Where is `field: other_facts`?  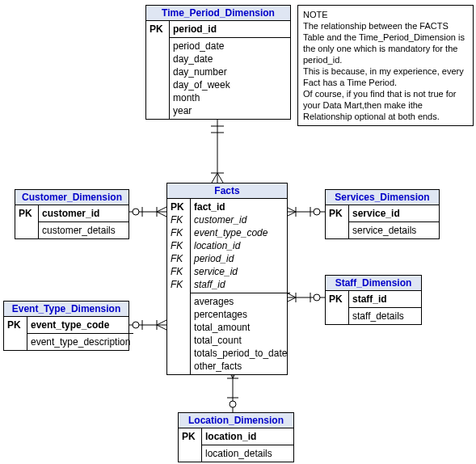
field: other_facts is located at coordinates (241, 366).